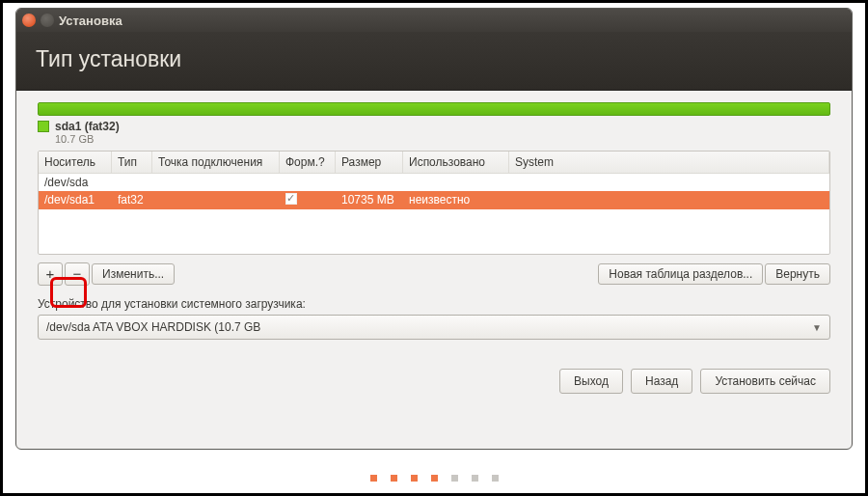 The image size is (868, 496). I want to click on new-partition-table-button: Новая таблица разделов..., so click(681, 274).